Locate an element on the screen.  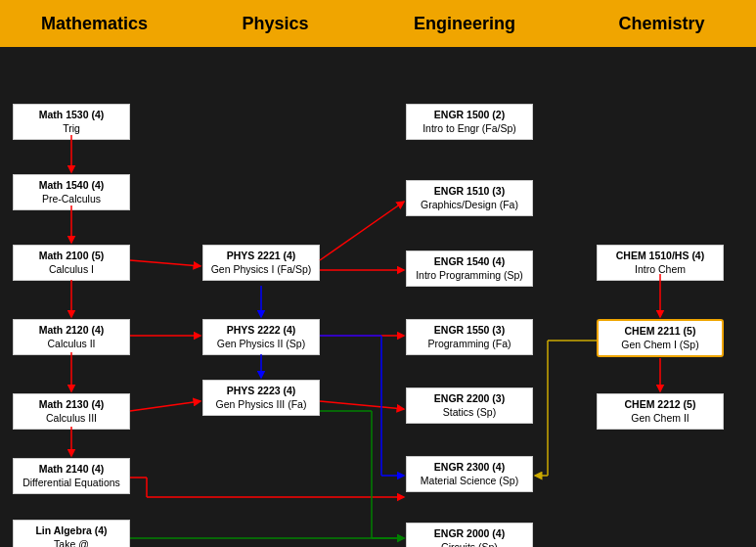
course-math1530: Math 1530 (4) Trig is located at coordinates (71, 121).